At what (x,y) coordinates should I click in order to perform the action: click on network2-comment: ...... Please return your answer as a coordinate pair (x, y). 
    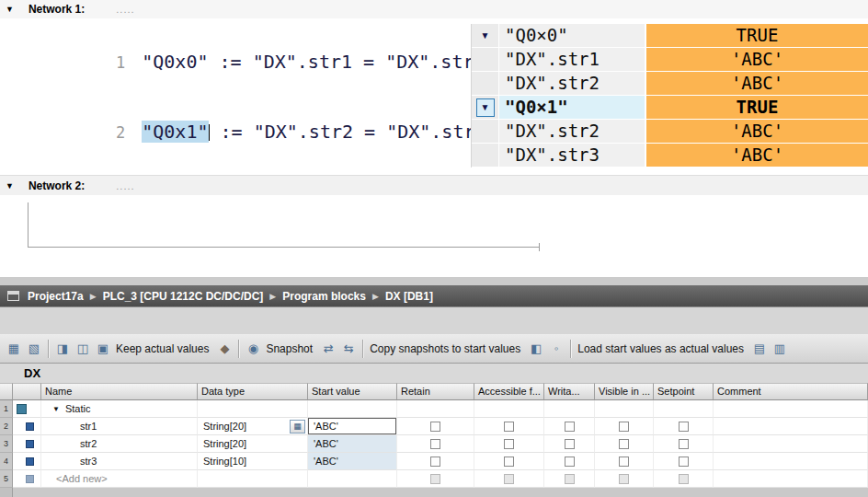
    Looking at the image, I should click on (125, 186).